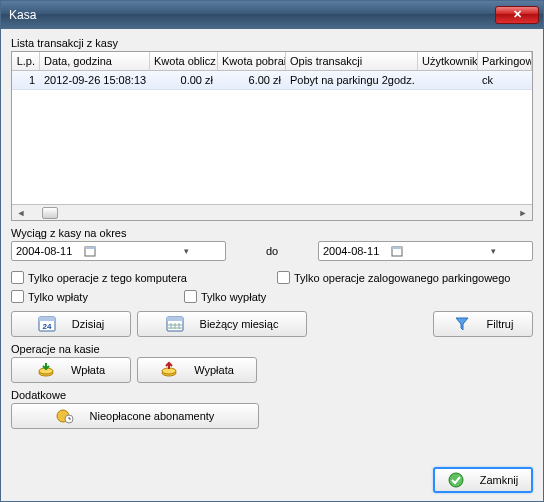  I want to click on check-label: Tylko operacje z tego komputera, so click(108, 278).